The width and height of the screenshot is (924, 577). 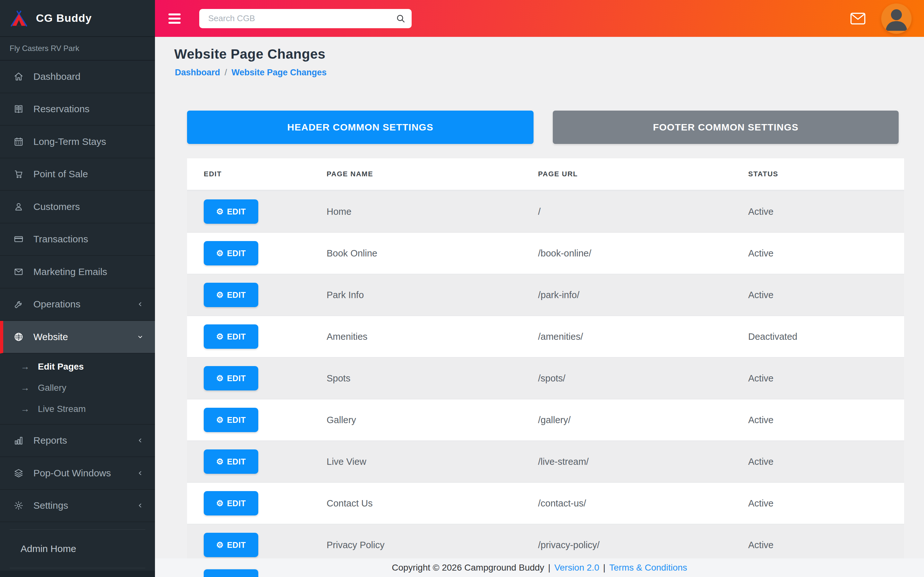 What do you see at coordinates (61, 239) in the screenshot?
I see `sidebar-item-label: Transactions` at bounding box center [61, 239].